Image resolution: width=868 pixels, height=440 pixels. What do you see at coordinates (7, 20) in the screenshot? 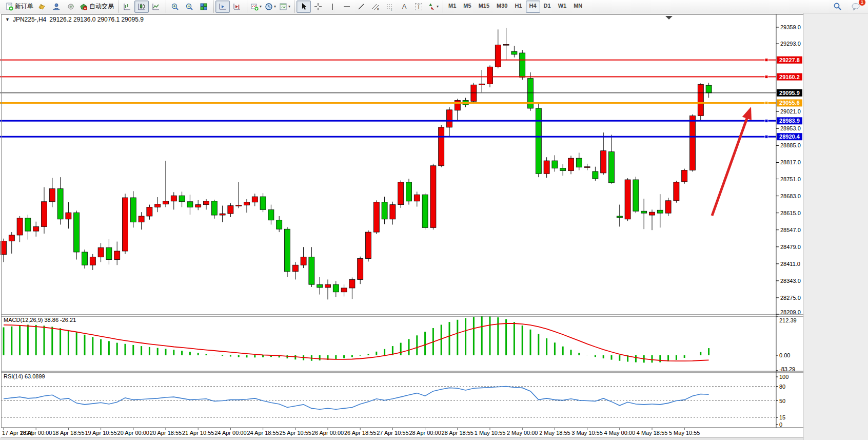
I see `symbol-dropdown-icon: ▼` at bounding box center [7, 20].